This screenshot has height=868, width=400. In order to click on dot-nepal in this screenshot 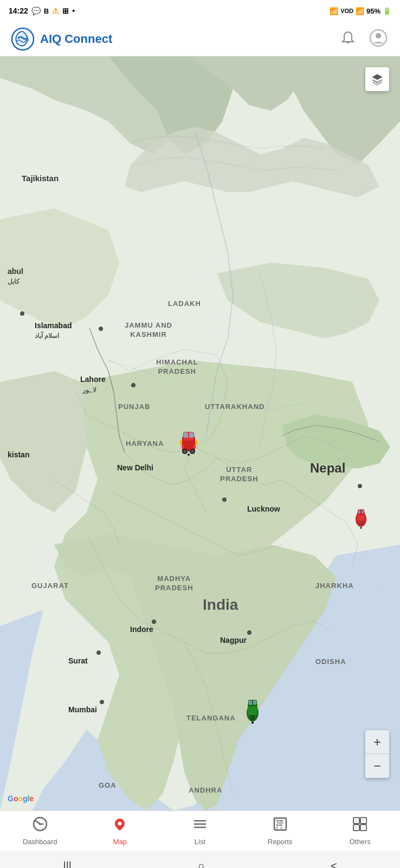, I will do `click(360, 486)`.